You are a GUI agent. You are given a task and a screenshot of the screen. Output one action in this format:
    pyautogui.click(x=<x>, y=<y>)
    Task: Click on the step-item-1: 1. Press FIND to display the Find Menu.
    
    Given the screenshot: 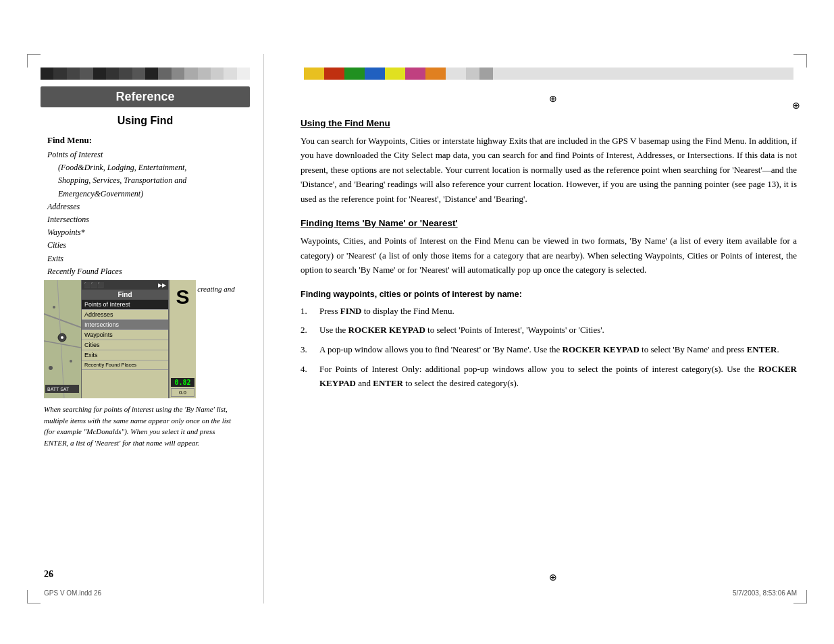 What is the action you would take?
    pyautogui.click(x=548, y=312)
    